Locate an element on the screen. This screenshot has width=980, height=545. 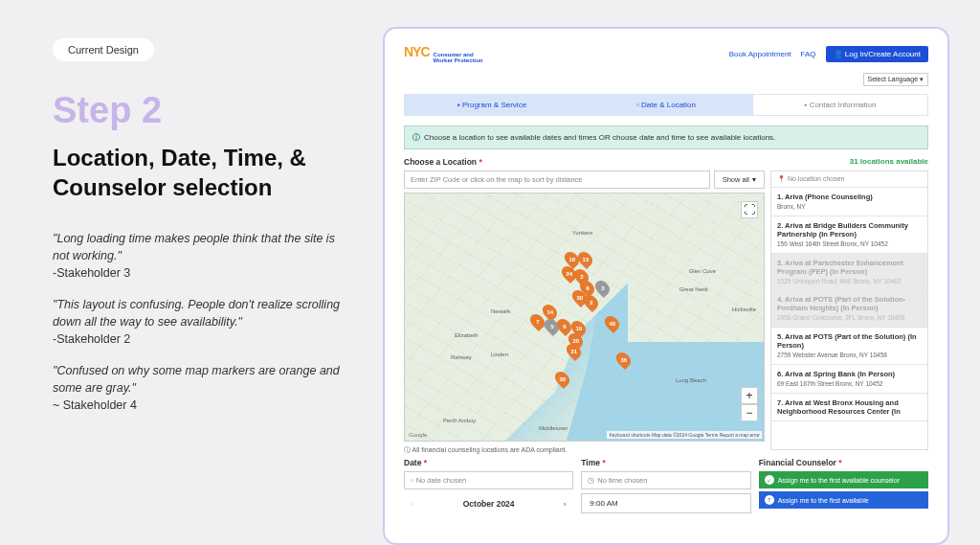
calendar-month: October 2024 is located at coordinates (489, 504).